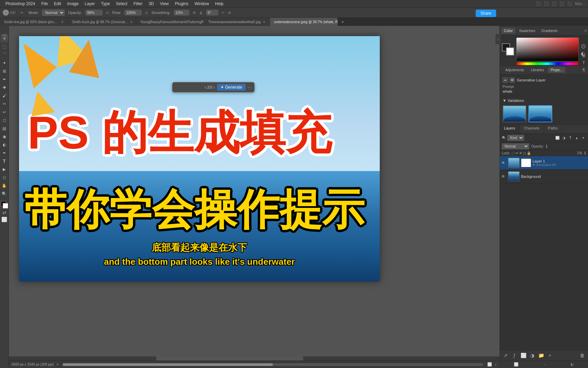  I want to click on dodge-tool: ◐, so click(4, 145).